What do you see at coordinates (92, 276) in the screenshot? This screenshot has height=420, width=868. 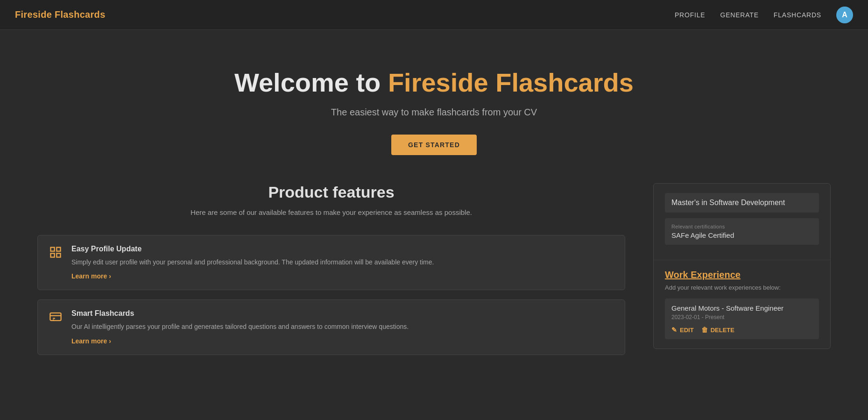 I see `learn-more-profile-update: Learn more ›` at bounding box center [92, 276].